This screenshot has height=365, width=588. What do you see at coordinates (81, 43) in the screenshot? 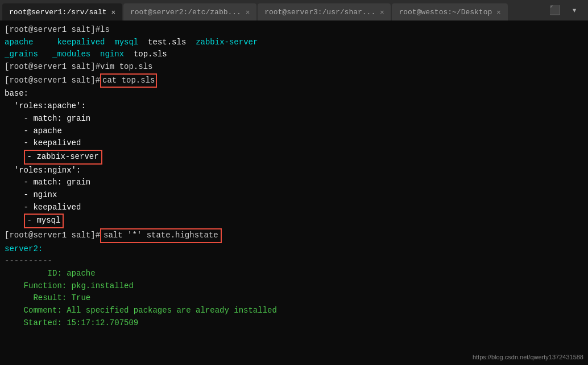
I see `ls-keepalived: keepalived` at bounding box center [81, 43].